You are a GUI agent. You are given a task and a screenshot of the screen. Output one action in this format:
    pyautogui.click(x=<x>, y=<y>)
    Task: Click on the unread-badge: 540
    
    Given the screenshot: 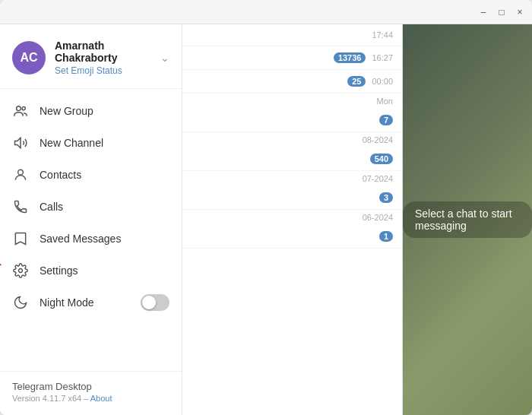 What is the action you would take?
    pyautogui.click(x=382, y=159)
    